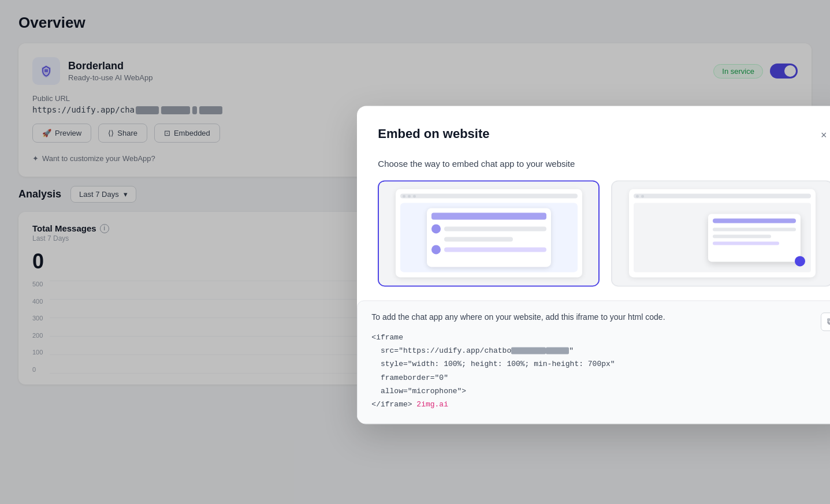 This screenshot has height=504, width=830. I want to click on chat-avatar, so click(436, 229).